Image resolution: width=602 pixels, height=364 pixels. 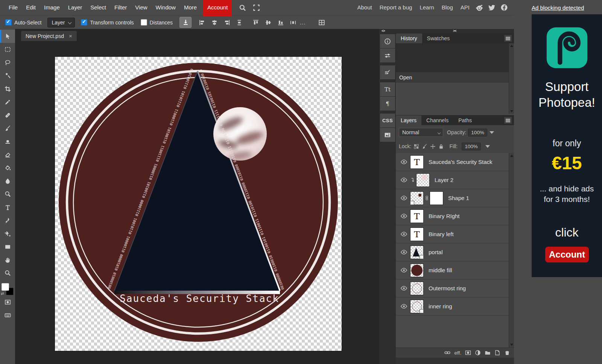 What do you see at coordinates (455, 77) in the screenshot?
I see `history-entry: Open` at bounding box center [455, 77].